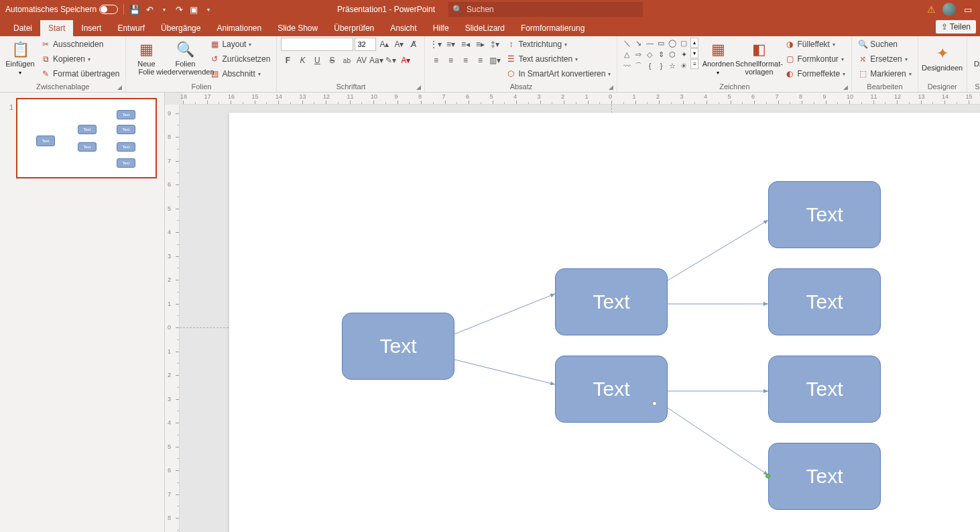 The height and width of the screenshot is (532, 980). I want to click on increase-indent-button: ≡▸, so click(480, 44).